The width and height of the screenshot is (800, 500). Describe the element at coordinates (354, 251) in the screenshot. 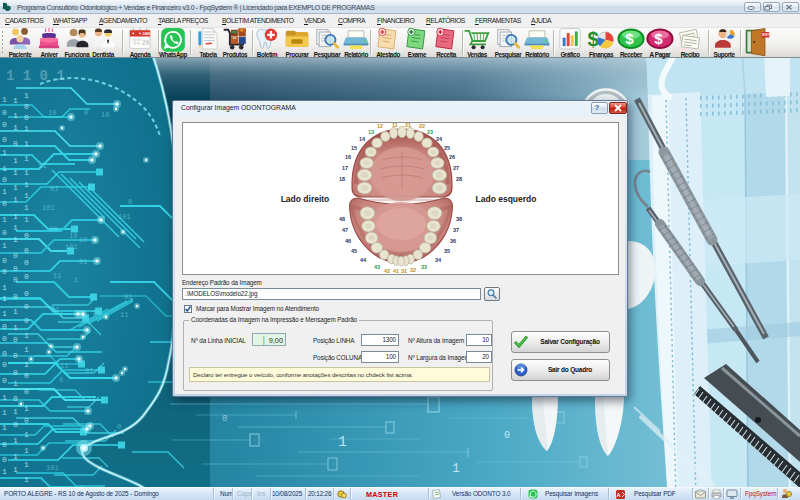

I see `svg-text: 45` at that location.